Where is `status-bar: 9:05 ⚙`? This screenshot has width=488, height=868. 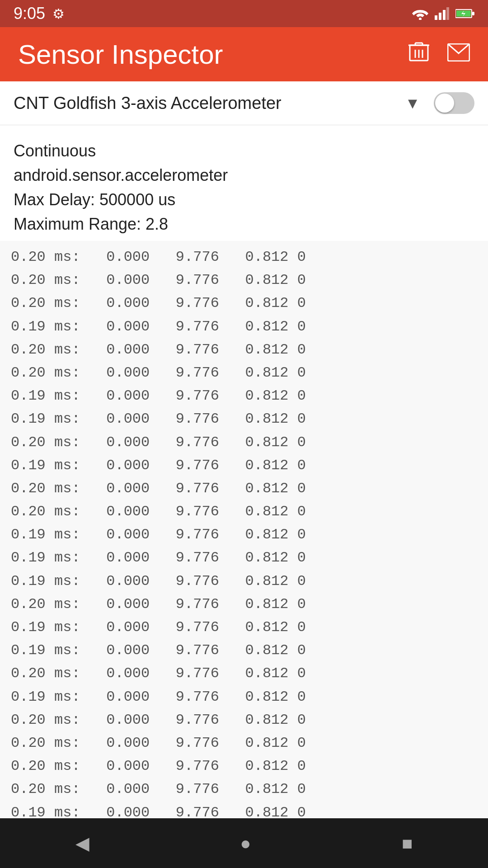 status-bar: 9:05 ⚙ is located at coordinates (244, 14).